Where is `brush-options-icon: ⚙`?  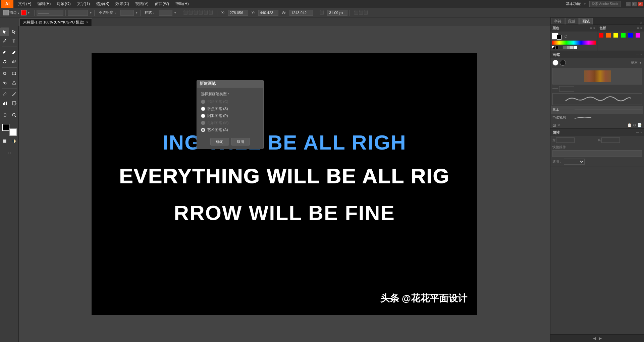
brush-options-icon: ⚙ is located at coordinates (635, 125).